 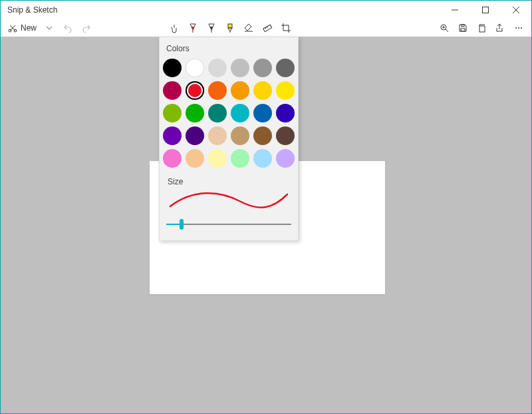 I want to click on new-snip-button: New, so click(x=22, y=28).